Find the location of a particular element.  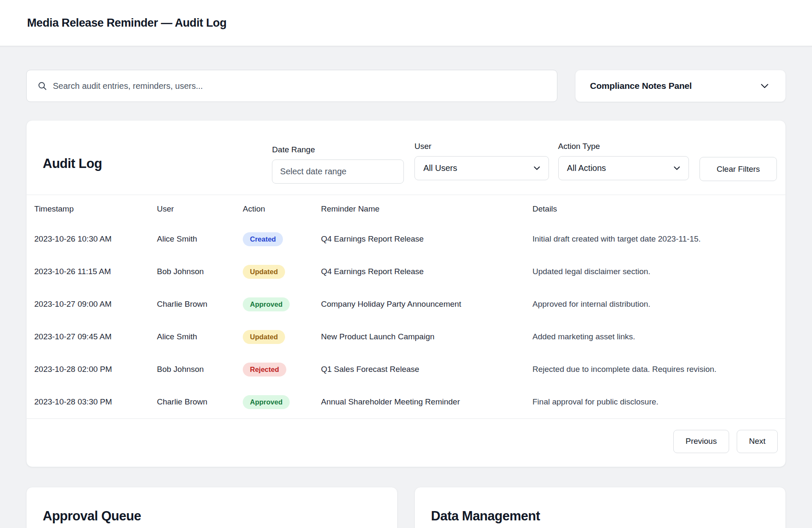

toolbar: Compliance Notes Panel is located at coordinates (406, 86).